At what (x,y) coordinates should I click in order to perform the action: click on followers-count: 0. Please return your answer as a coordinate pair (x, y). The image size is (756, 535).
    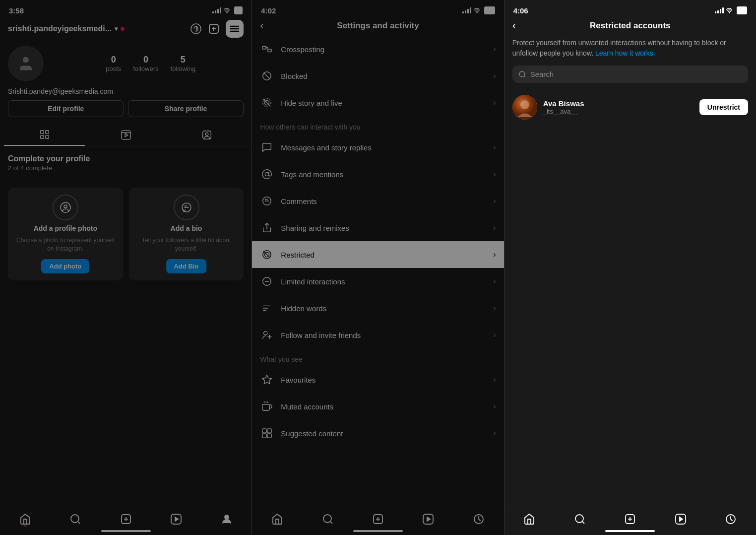
    Looking at the image, I should click on (146, 60).